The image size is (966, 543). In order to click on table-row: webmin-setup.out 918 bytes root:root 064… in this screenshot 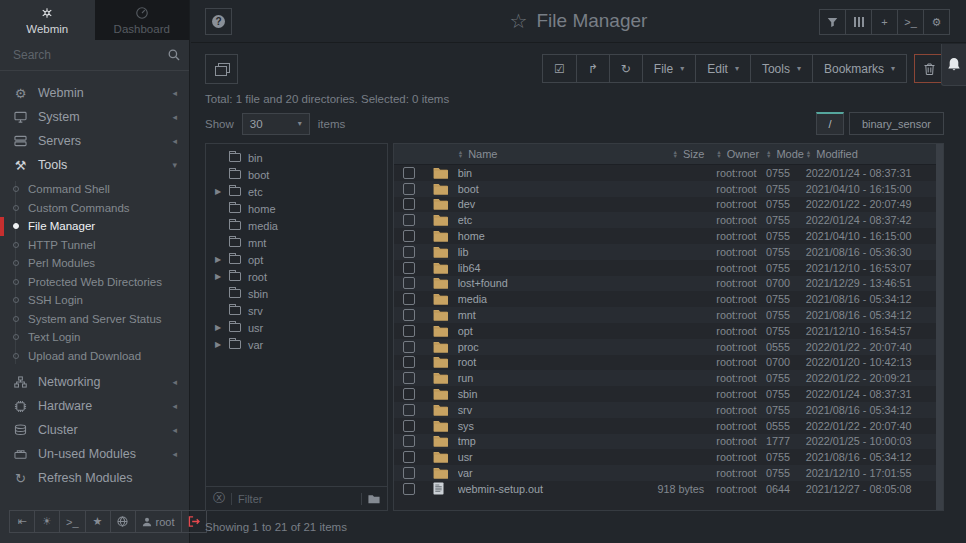, I will do `click(668, 489)`.